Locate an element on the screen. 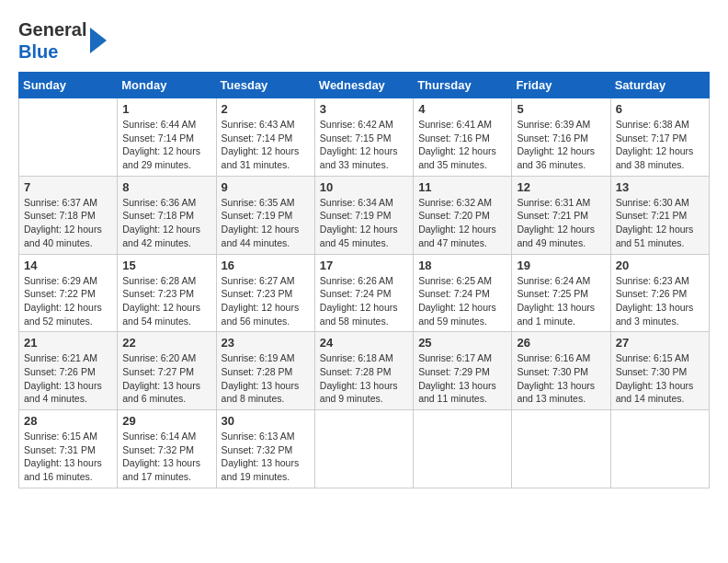 The image size is (728, 563). weekday-header-row: SundayMondayTuesdayWednesdayThursdayFrid… is located at coordinates (364, 86).